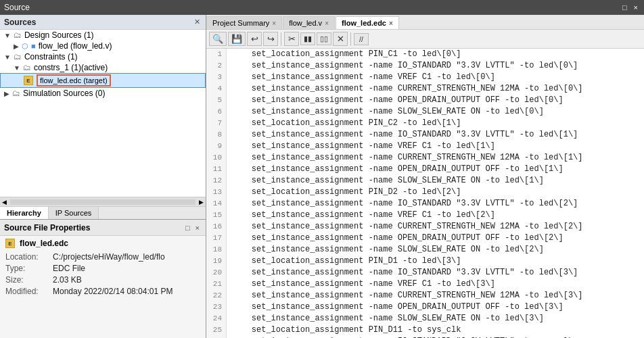  What do you see at coordinates (103, 46) in the screenshot?
I see `tree-item-flow-led-v: ▶ ⬡ ■ flow_led (flow_led.v)` at bounding box center [103, 46].